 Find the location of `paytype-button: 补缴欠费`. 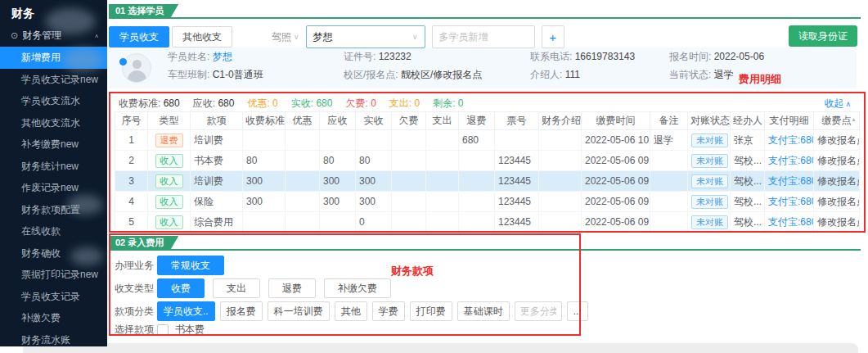

paytype-button: 补缴欠费 is located at coordinates (358, 288).